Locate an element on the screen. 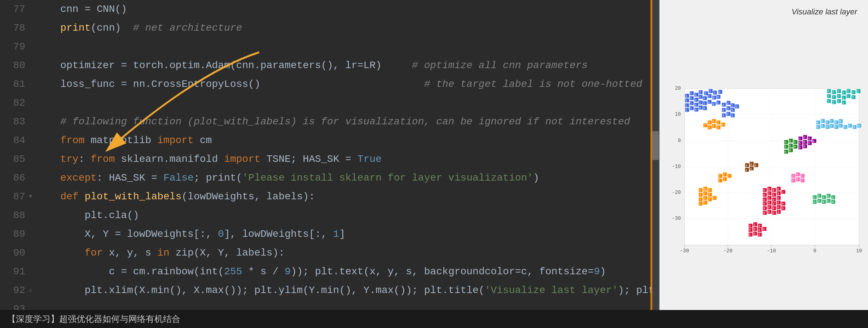  viz-title: Visualize last layer is located at coordinates (824, 12).